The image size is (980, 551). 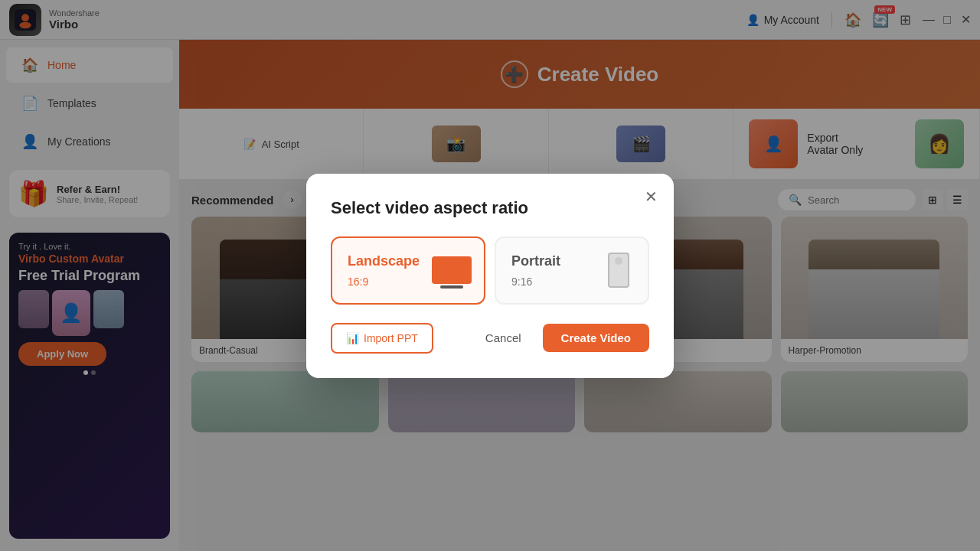 I want to click on landscape-label: Landscape, so click(x=384, y=262).